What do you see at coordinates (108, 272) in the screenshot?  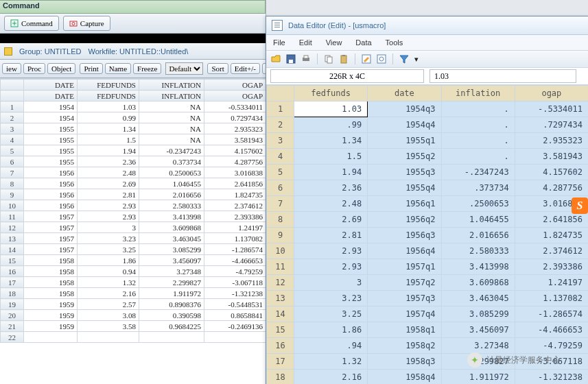 I see `cell: 0.94` at bounding box center [108, 272].